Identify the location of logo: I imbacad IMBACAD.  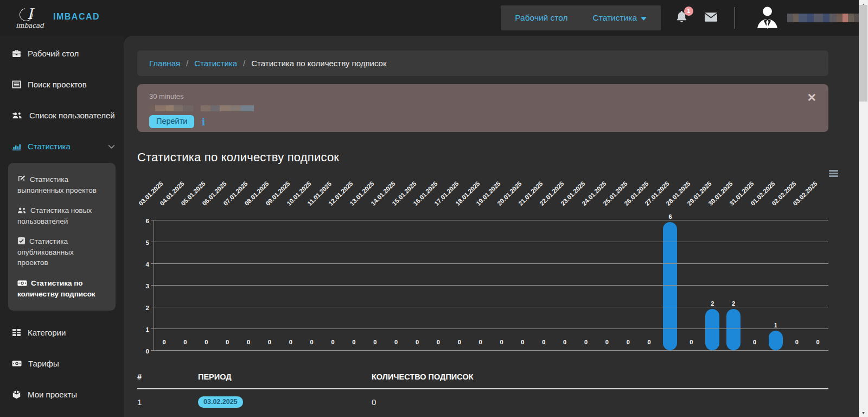
(62, 18).